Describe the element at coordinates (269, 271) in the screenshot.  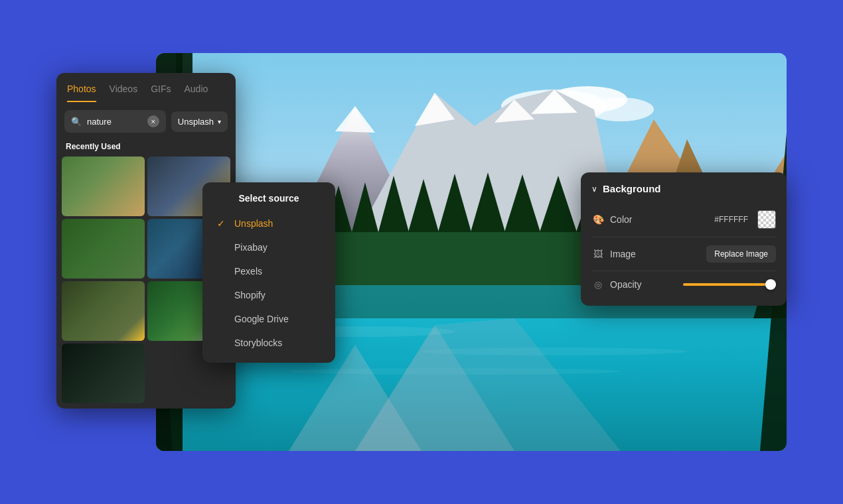
I see `source-option-pexels: Pexels` at that location.